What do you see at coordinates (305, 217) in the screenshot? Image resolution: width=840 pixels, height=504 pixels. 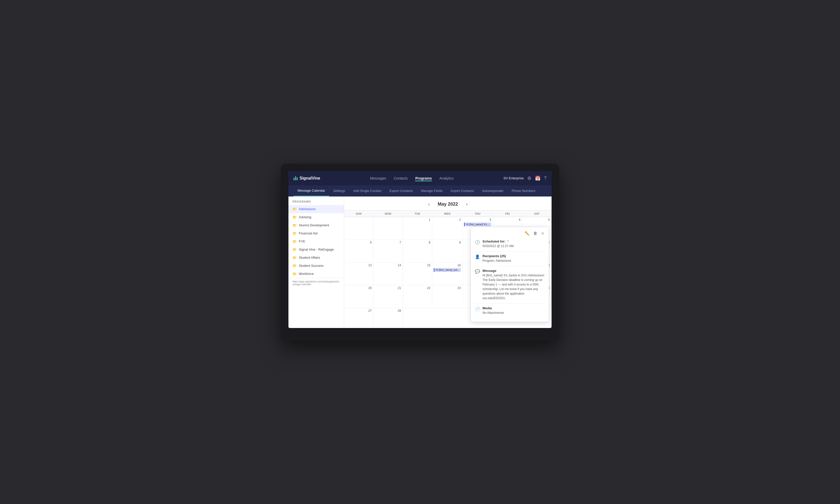 I see `sidebar-label-advising: Advising` at bounding box center [305, 217].